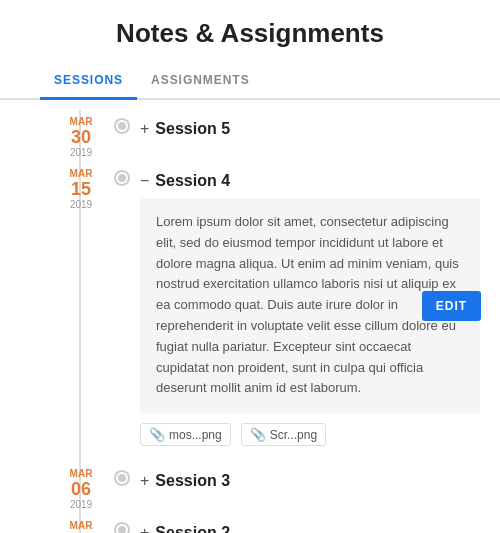 The width and height of the screenshot is (500, 533). I want to click on page-title: Notes & Assignments, so click(250, 32).